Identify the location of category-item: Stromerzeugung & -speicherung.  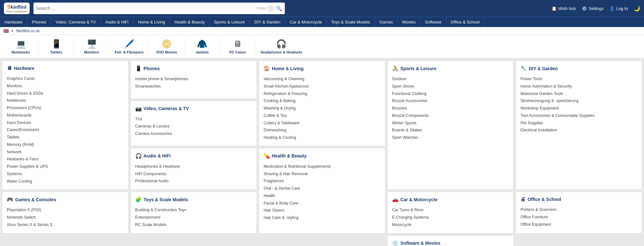
(579, 101).